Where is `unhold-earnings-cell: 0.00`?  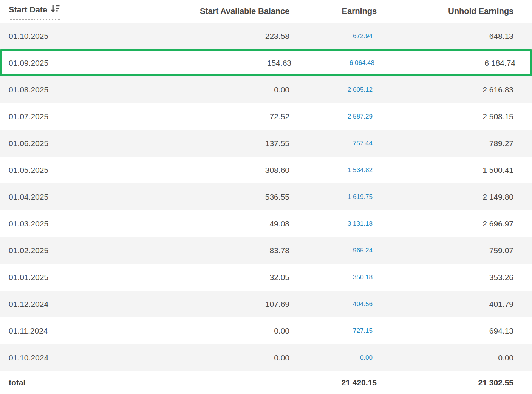
unhold-earnings-cell: 0.00 is located at coordinates (445, 358).